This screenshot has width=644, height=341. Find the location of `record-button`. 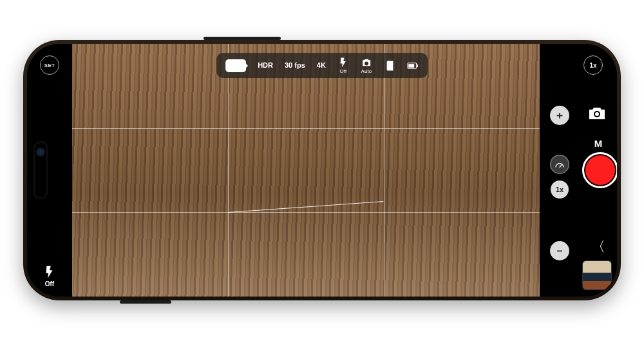

record-button is located at coordinates (600, 170).